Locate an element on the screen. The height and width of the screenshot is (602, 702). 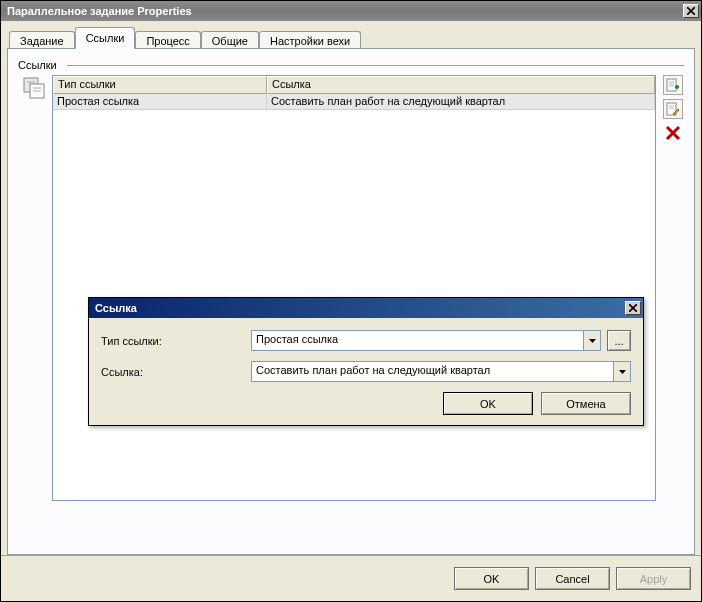
ellipsis-icon: ... is located at coordinates (618, 341).